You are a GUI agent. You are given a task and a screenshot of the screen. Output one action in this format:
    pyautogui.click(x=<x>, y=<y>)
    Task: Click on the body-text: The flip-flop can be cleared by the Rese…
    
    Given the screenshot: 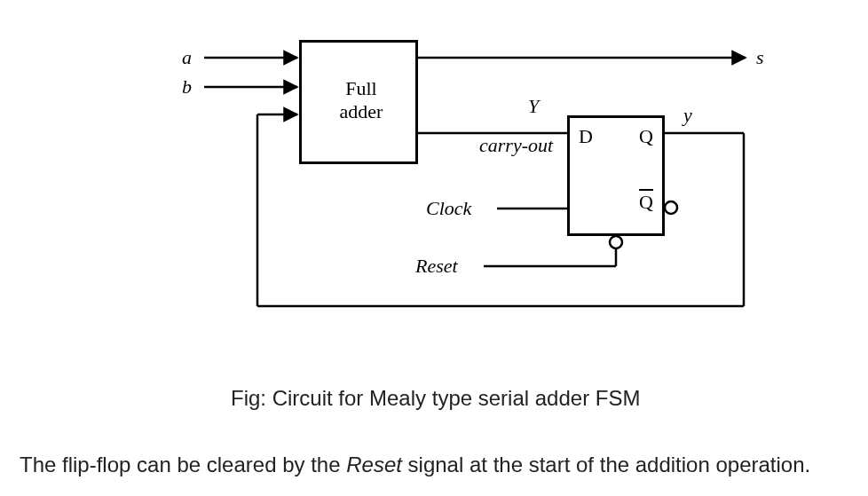 What is the action you would take?
    pyautogui.click(x=415, y=465)
    